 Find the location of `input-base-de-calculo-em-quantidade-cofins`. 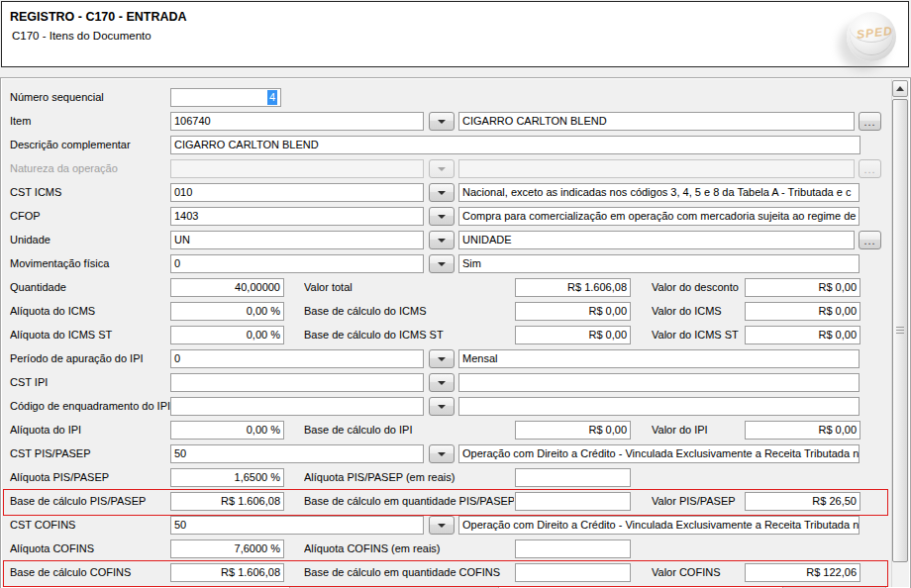

input-base-de-calculo-em-quantidade-cofins is located at coordinates (572, 572).